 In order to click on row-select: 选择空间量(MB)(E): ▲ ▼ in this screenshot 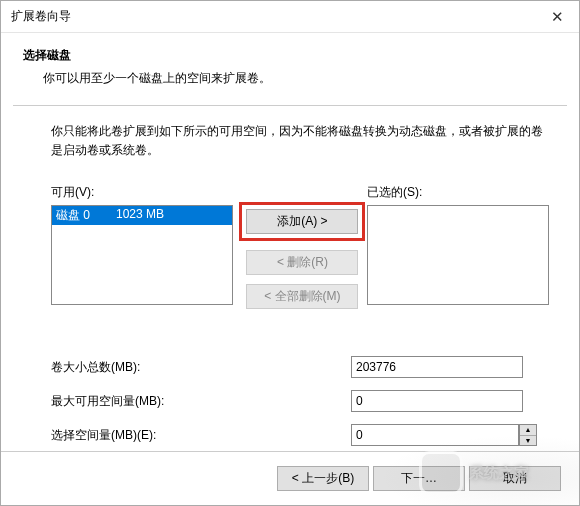, I will do `click(300, 435)`.